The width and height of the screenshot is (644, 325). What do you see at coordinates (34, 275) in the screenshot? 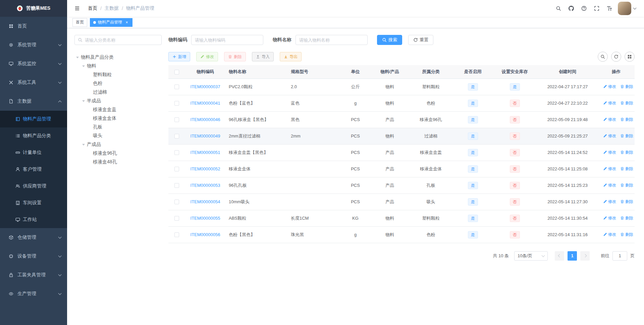
I see `sidebar-item-tooling-fixture-management: 工装夹具管理` at bounding box center [34, 275].